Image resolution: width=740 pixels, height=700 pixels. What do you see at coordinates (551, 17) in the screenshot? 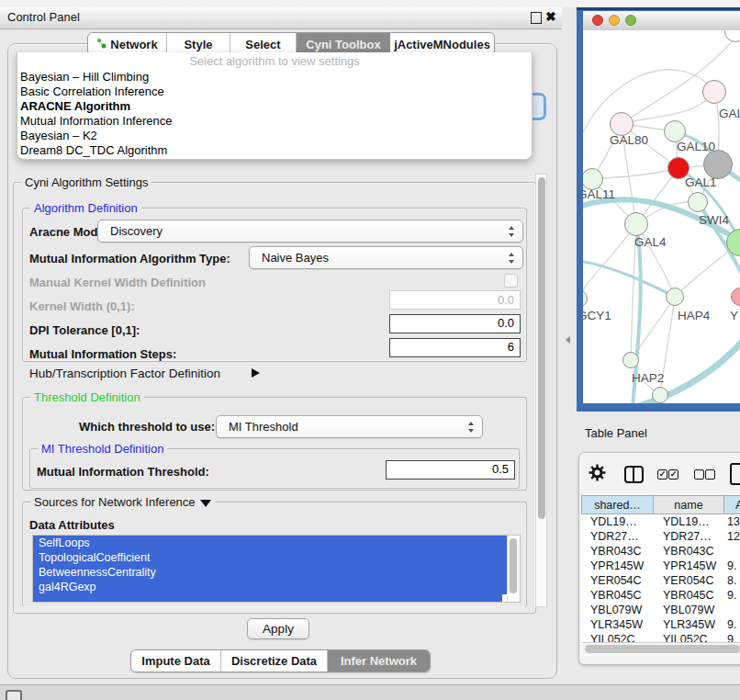
I see `close-icon: ✖` at bounding box center [551, 17].